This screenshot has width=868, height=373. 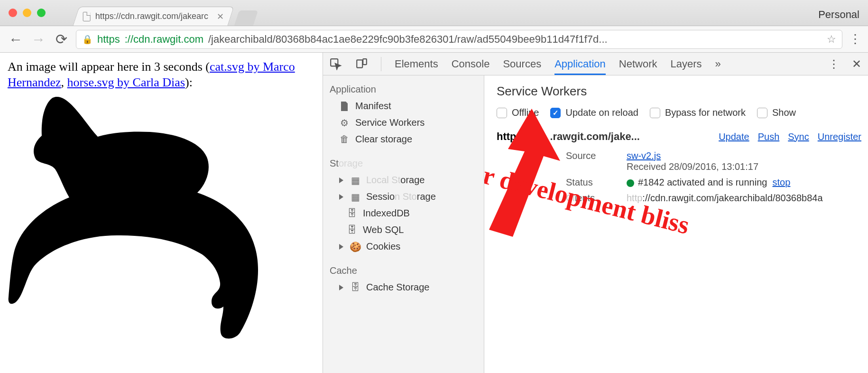 I want to click on sidebar-item-local-storage: ▦Local Storage, so click(x=403, y=180).